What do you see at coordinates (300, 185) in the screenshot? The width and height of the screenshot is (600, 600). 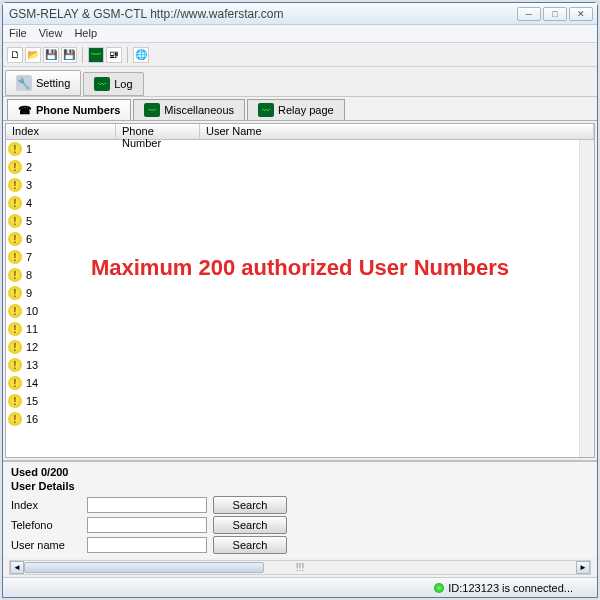 I see `table-row: !3` at bounding box center [300, 185].